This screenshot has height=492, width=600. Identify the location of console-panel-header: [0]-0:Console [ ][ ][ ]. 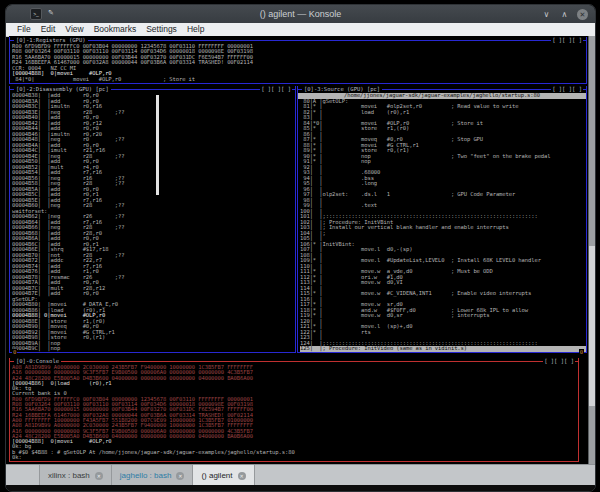
(294, 362).